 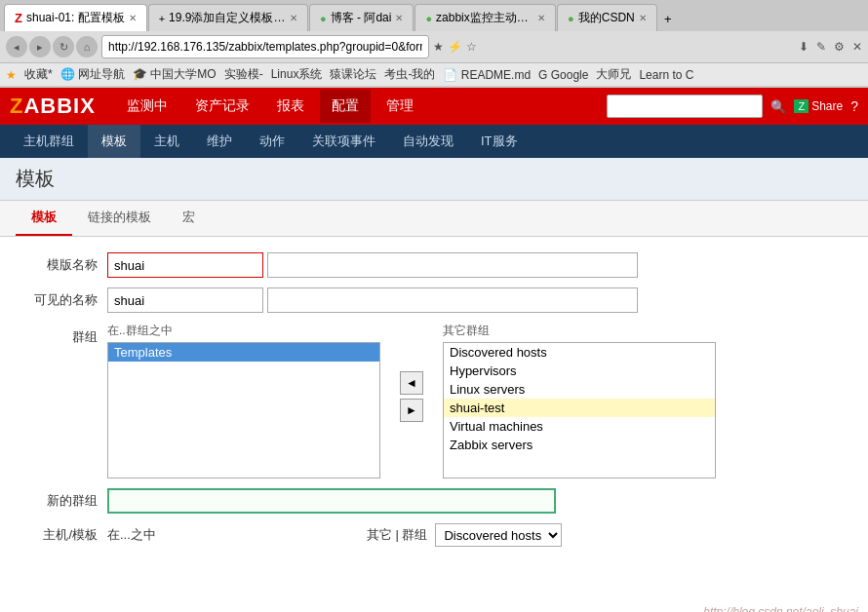 I want to click on bookmark-linux: Linux系统, so click(x=296, y=74).